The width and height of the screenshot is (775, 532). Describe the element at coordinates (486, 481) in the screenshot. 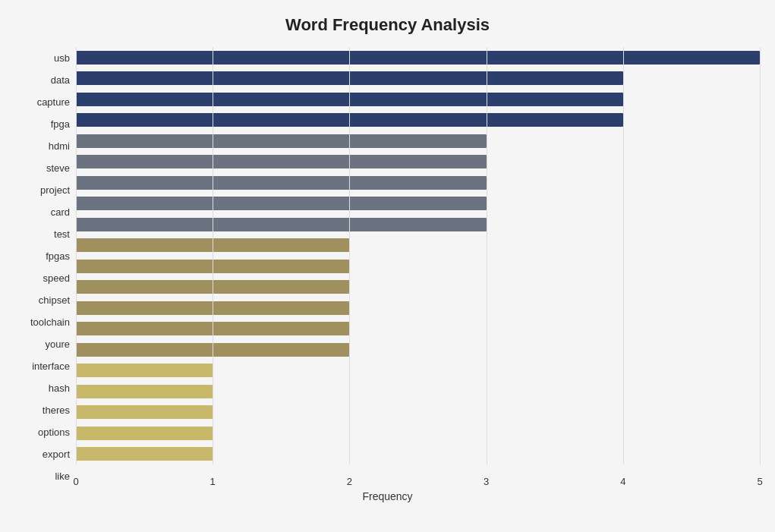

I see `x-tick-label: 3` at that location.